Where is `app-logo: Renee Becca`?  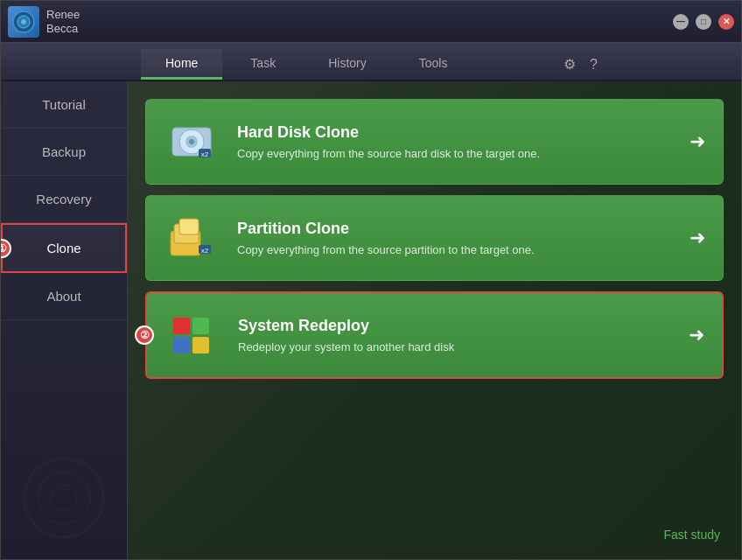
app-logo: Renee Becca is located at coordinates (44, 22).